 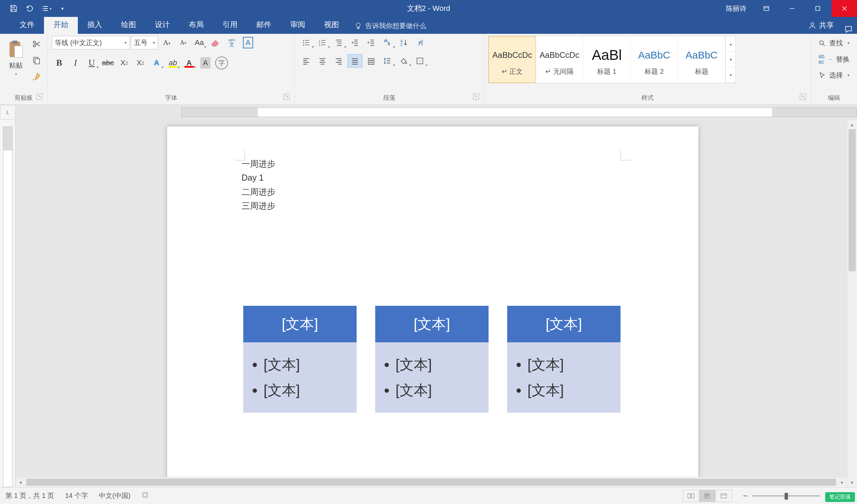 I want to click on tab-home: 开始, so click(x=61, y=24).